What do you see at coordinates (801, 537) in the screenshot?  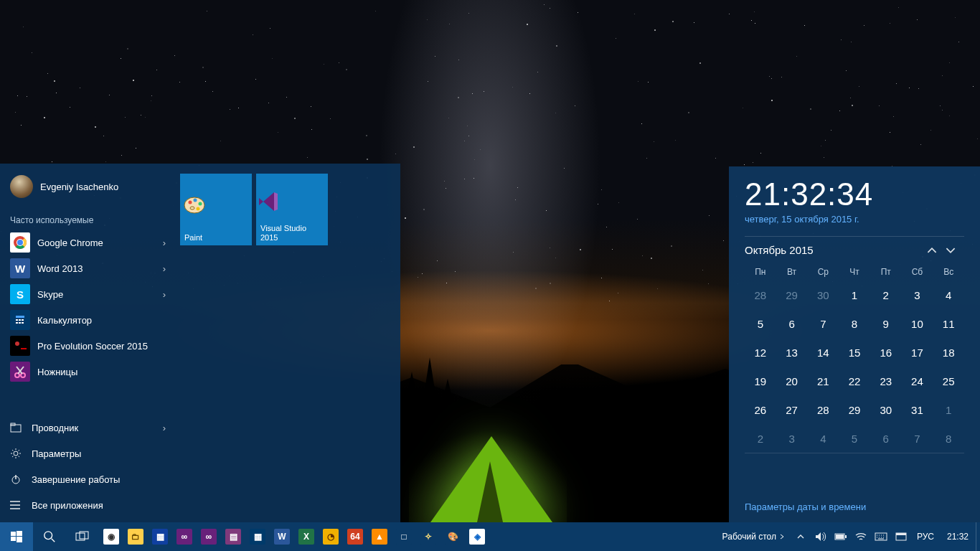 I see `chevron-up-icon` at bounding box center [801, 537].